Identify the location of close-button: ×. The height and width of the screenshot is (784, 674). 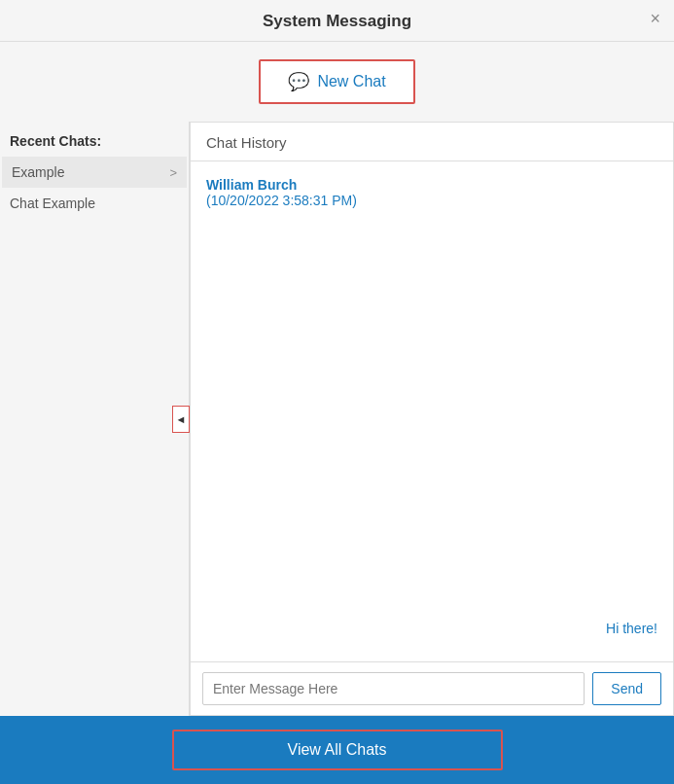
(656, 18).